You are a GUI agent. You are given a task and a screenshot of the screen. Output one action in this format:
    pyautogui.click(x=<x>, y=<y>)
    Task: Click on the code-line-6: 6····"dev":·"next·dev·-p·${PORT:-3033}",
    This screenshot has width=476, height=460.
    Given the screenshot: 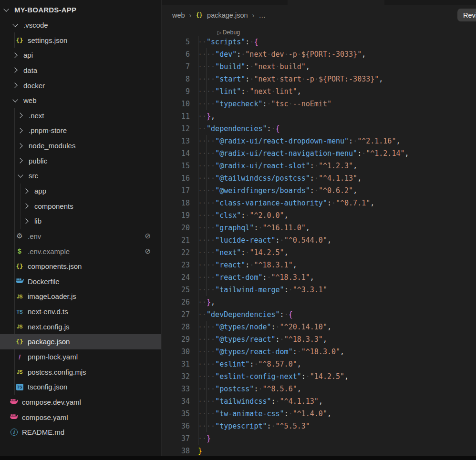 What is the action you would take?
    pyautogui.click(x=319, y=54)
    